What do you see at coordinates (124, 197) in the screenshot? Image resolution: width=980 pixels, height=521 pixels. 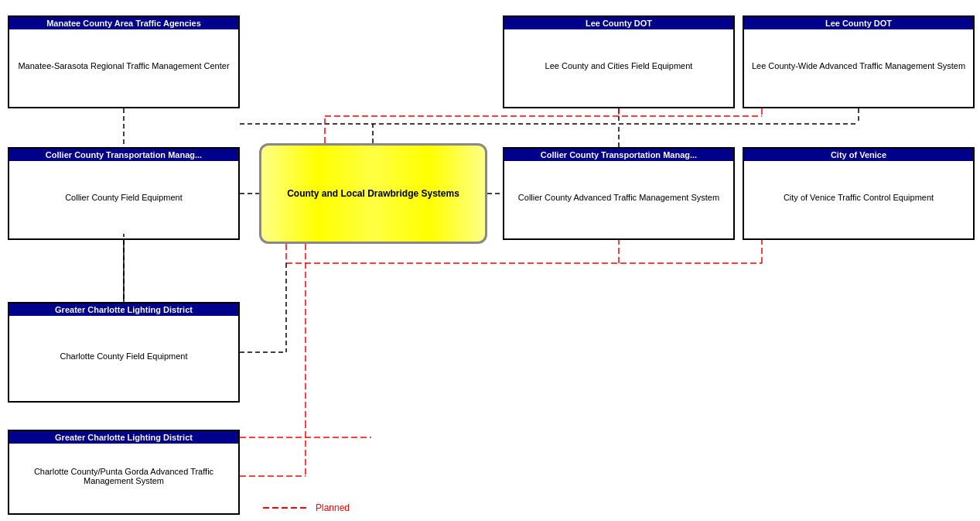 I see `collier1-body: Collier County Field Equipment` at bounding box center [124, 197].